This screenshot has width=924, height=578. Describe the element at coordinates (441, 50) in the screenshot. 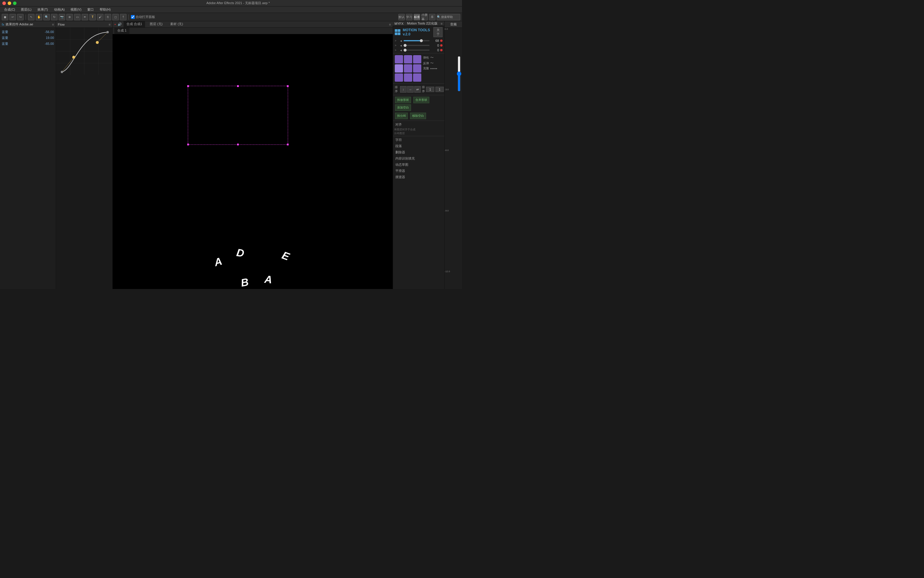

I see `record-dot-z` at that location.